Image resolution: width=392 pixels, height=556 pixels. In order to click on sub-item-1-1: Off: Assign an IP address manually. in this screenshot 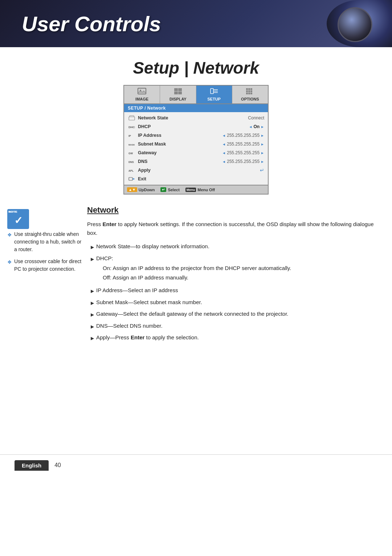, I will do `click(197, 278)`.